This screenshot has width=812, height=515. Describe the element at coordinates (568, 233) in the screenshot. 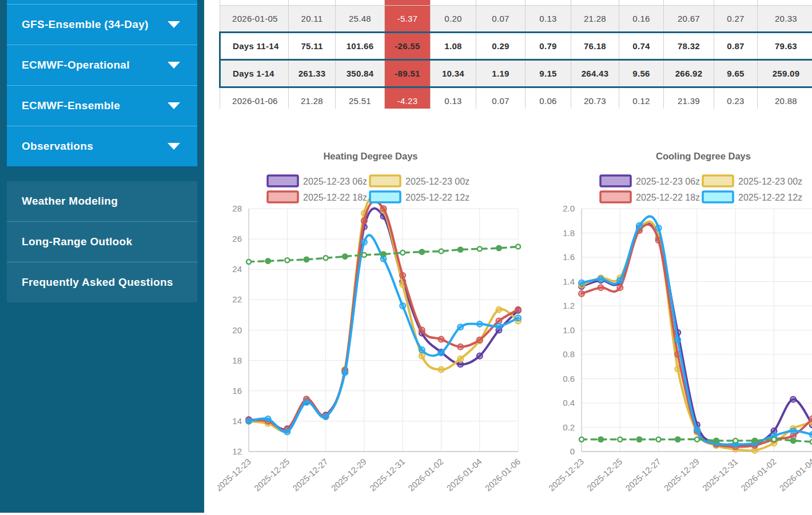

I see `y-axis-tick-label: 1.8` at that location.